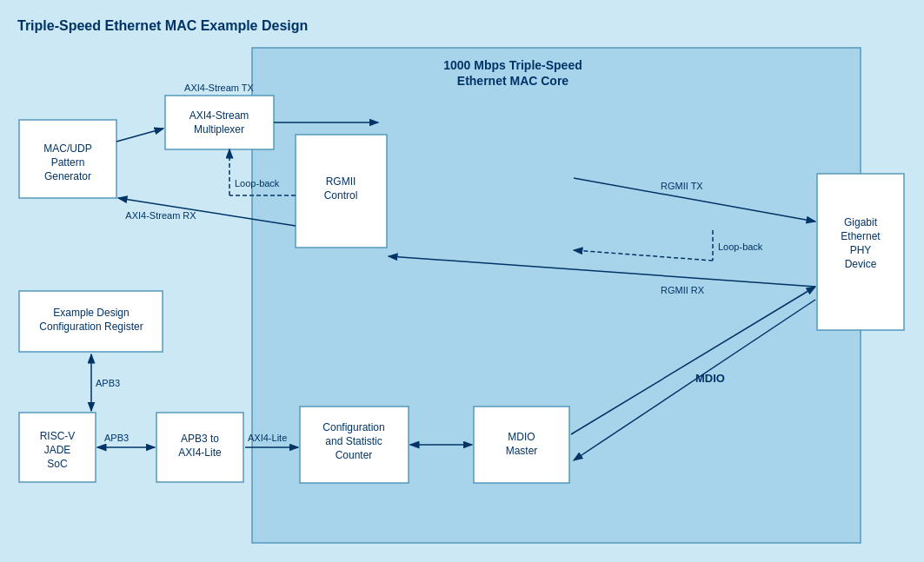 The image size is (924, 562). Describe the element at coordinates (68, 176) in the screenshot. I see `svg-text: Generator` at that location.